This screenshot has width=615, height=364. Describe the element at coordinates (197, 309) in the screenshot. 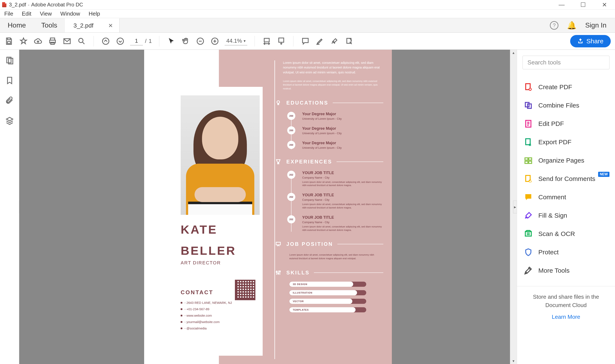

I see `contact-phone: - +01-234-567-89` at that location.